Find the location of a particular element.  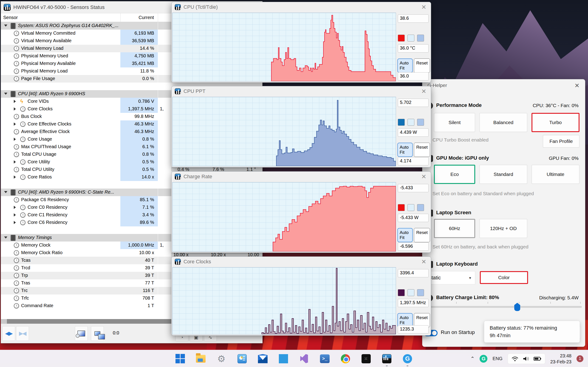

system-panel-taskbar-icon is located at coordinates (242, 359).